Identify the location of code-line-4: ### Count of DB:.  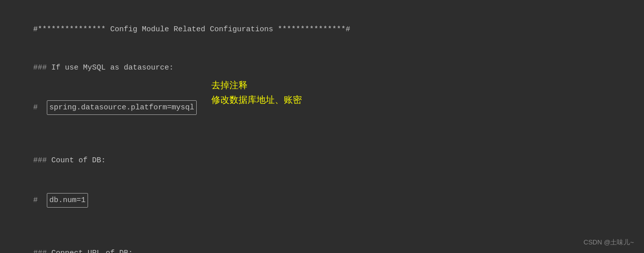
(322, 161).